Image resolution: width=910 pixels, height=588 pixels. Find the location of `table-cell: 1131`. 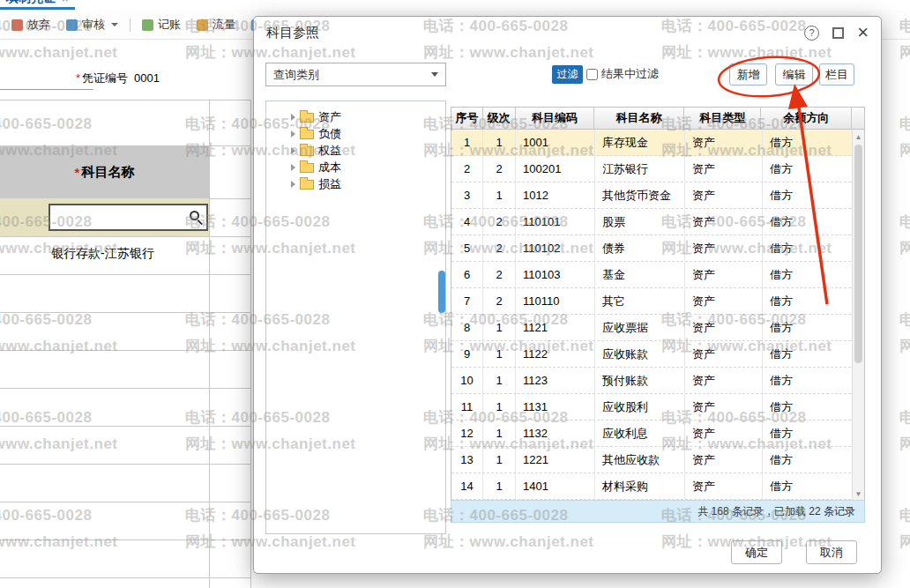

table-cell: 1131 is located at coordinates (556, 407).